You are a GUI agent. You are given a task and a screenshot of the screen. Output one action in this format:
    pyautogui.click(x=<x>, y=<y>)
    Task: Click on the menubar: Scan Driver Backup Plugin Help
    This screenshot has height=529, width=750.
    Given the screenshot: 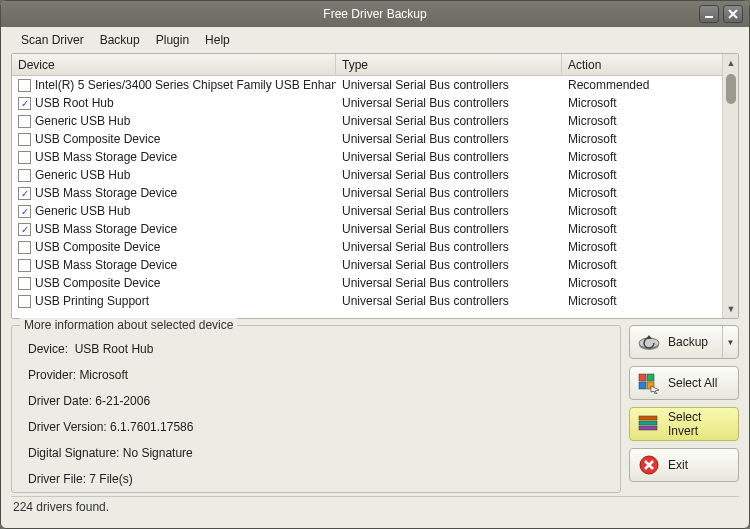 What is the action you would take?
    pyautogui.click(x=375, y=40)
    